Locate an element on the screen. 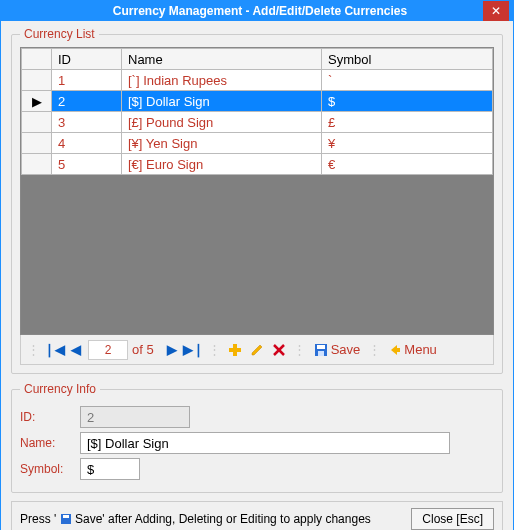 The image size is (514, 530). close-icon: ✕ is located at coordinates (496, 11).